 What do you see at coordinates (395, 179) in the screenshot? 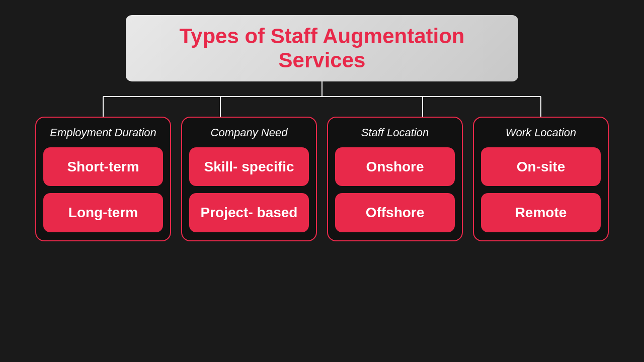
I see `category-card-staff-location: Staff LocationOnshoreOffshore` at bounding box center [395, 179].